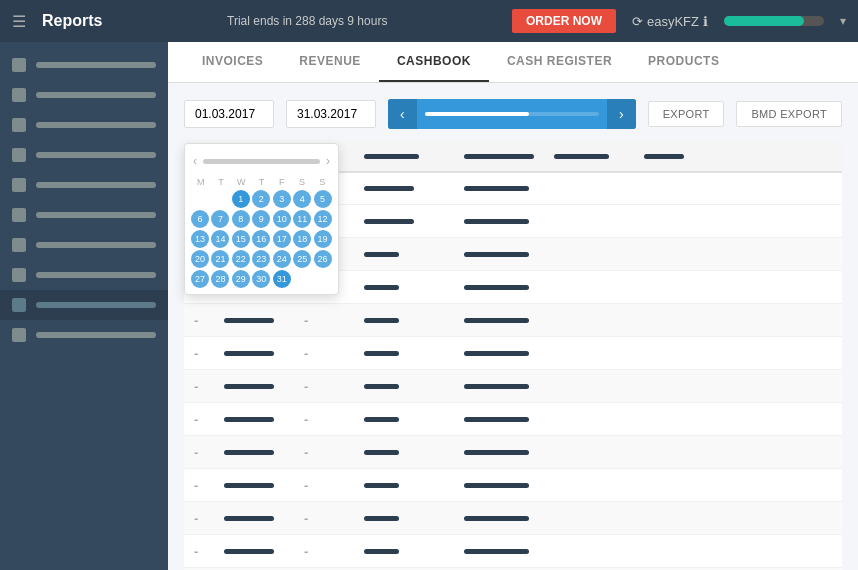  Describe the element at coordinates (200, 182) in the screenshot. I see `weekday-mon: M` at that location.